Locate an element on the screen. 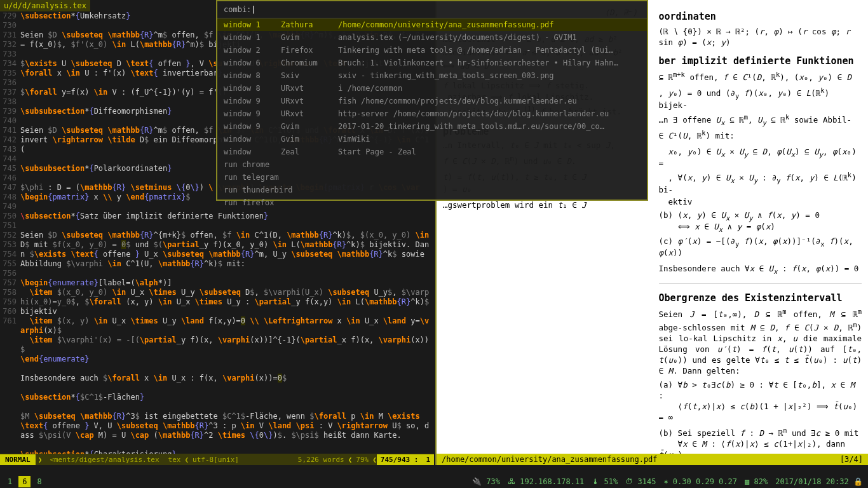 The image size is (868, 488). zathura-statusbar: /home/common/university/ana_zusammenfass… is located at coordinates (652, 459).